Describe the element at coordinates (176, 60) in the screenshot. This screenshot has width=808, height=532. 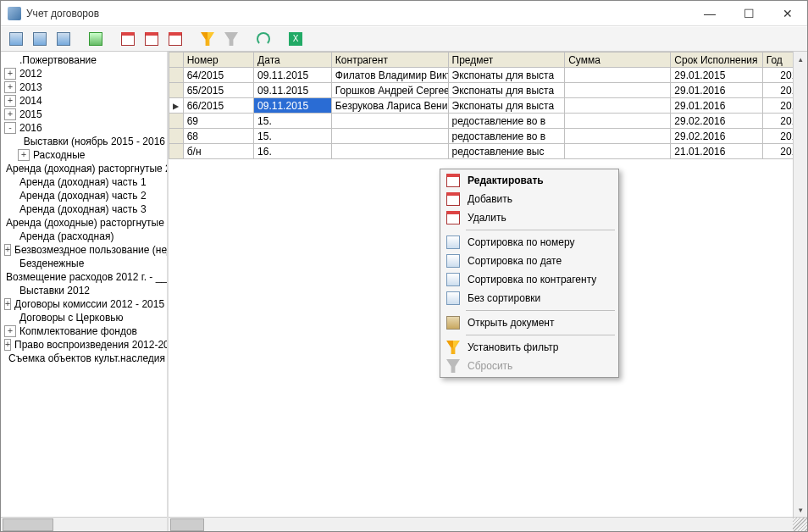
I see `column-header` at that location.